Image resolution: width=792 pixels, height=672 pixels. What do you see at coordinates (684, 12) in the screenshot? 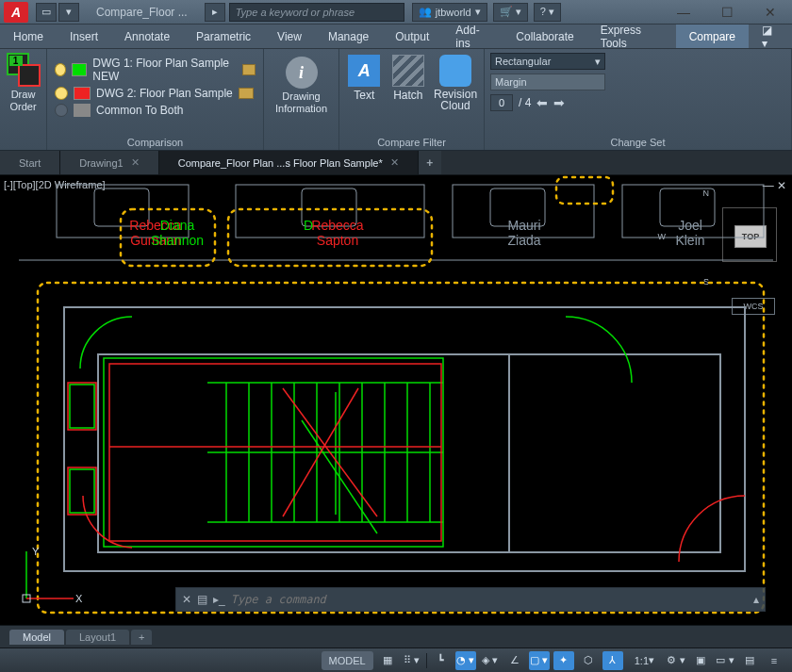
I see `minimize-button: —` at bounding box center [684, 12].